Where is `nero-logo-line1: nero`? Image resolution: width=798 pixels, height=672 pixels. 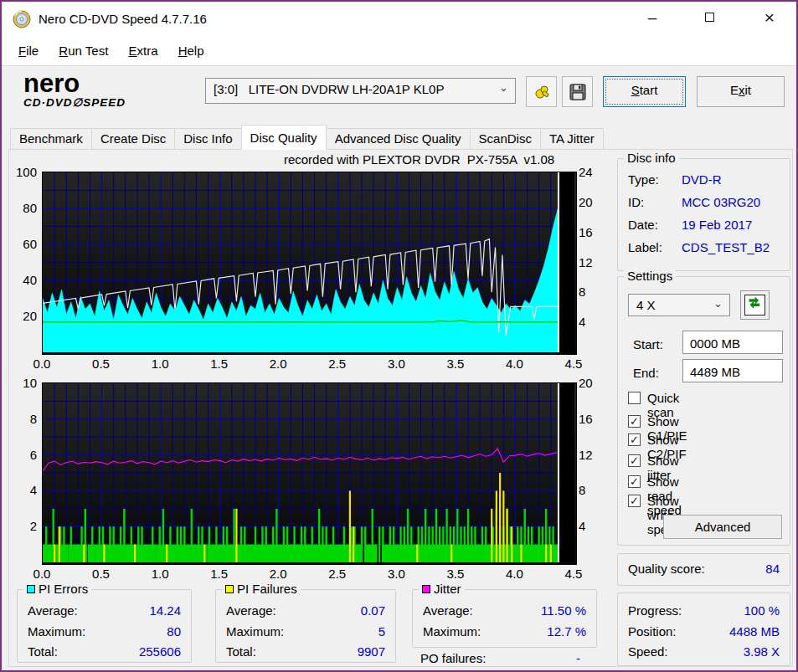
nero-logo-line1: nero is located at coordinates (75, 84).